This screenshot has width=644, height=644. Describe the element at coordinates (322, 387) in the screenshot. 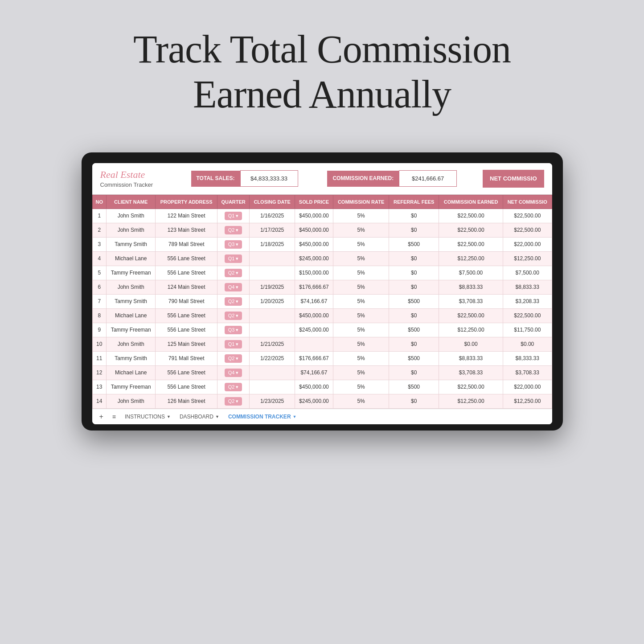

I see `table-row: 13Tammy Freeman556 Lane StreetQ2 ▾$450,0…` at that location.